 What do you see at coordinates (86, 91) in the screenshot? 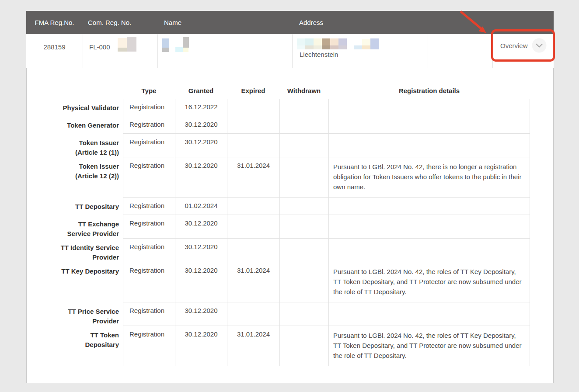
I see `detail-header-spacer` at bounding box center [86, 91].